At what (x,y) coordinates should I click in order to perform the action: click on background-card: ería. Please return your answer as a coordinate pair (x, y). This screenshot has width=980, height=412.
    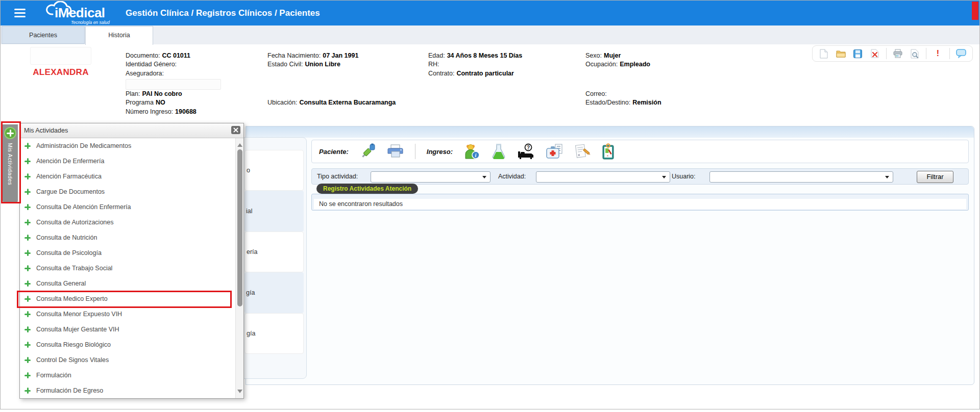
    Looking at the image, I should click on (274, 252).